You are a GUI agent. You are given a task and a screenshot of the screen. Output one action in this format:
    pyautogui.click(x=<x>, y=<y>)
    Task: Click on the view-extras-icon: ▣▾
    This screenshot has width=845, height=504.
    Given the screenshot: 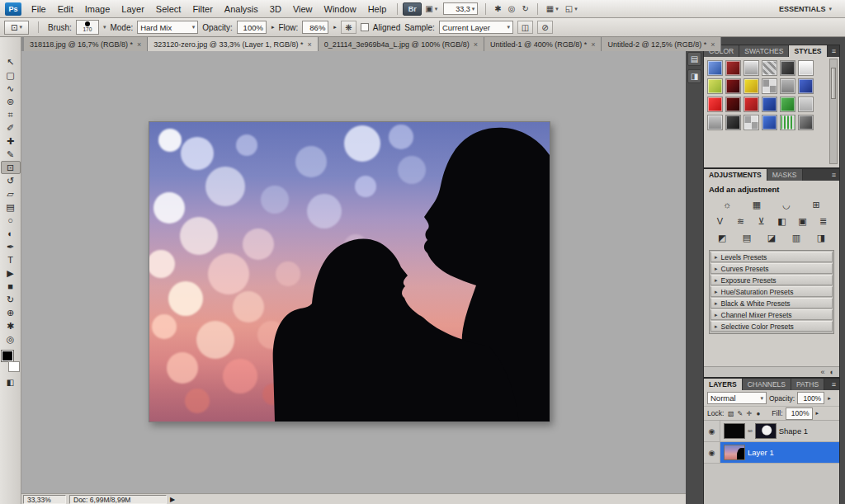 What is the action you would take?
    pyautogui.click(x=431, y=9)
    